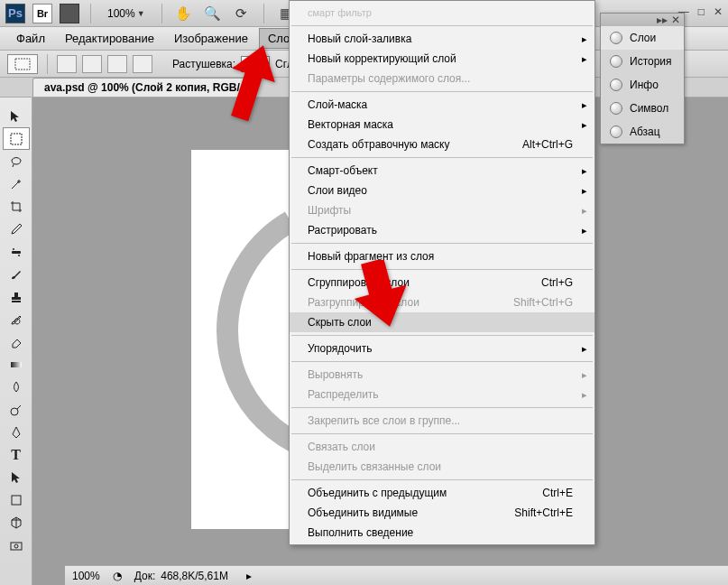 This screenshot has height=585, width=728. Describe the element at coordinates (442, 190) in the screenshot. I see `menu-video-layers: Слои видео` at that location.